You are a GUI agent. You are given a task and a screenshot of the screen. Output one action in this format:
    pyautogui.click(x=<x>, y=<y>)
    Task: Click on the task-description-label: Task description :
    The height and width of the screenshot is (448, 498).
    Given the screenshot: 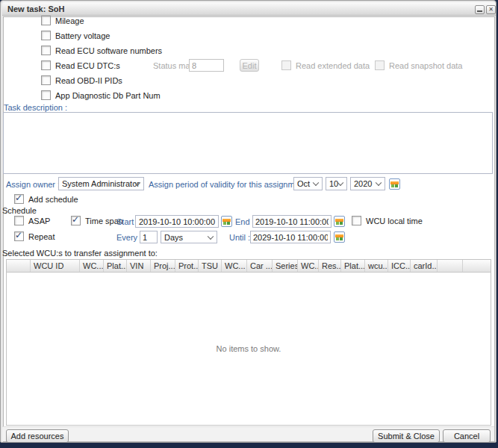 What is the action you would take?
    pyautogui.click(x=36, y=108)
    